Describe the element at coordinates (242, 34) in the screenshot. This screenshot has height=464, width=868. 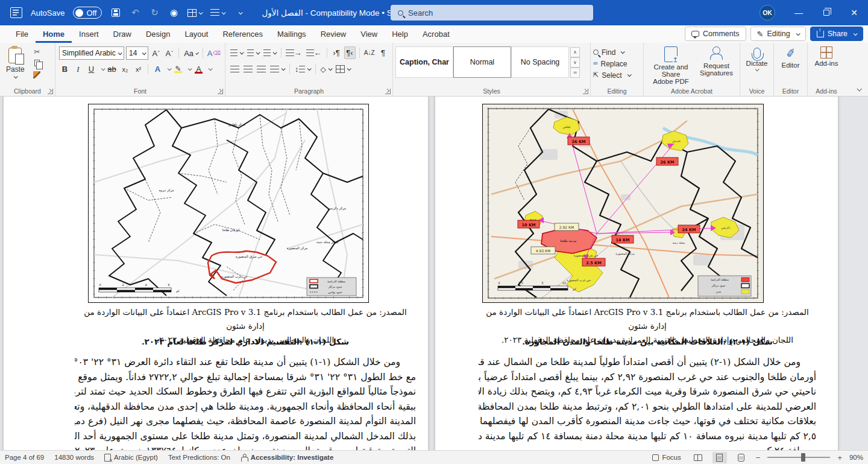
I see `tab-references: References` at that location.